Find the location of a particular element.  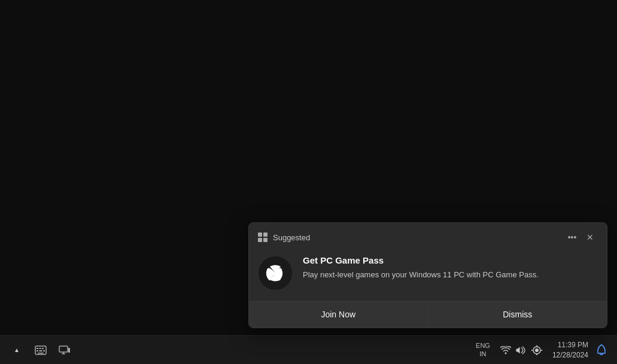

toast-content: Get PC Game Pass Play next-level games o… is located at coordinates (451, 268).